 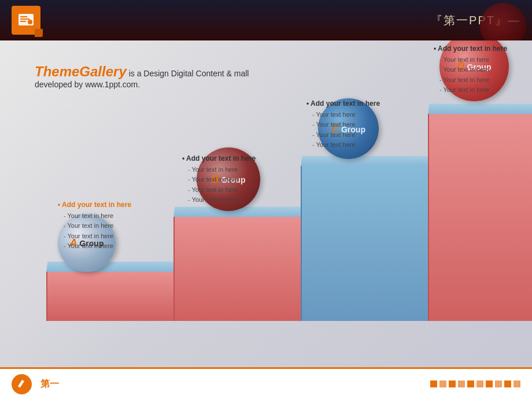 I want to click on content-b-item1: Your text in here, so click(x=219, y=170).